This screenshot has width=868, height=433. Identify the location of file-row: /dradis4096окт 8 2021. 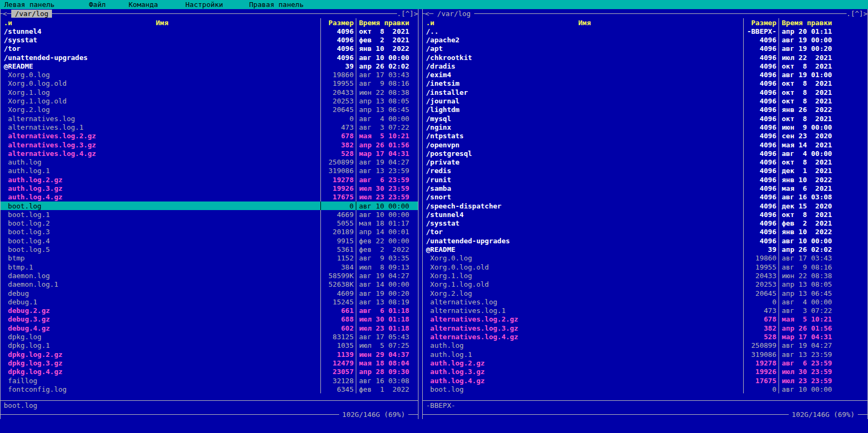
(645, 66).